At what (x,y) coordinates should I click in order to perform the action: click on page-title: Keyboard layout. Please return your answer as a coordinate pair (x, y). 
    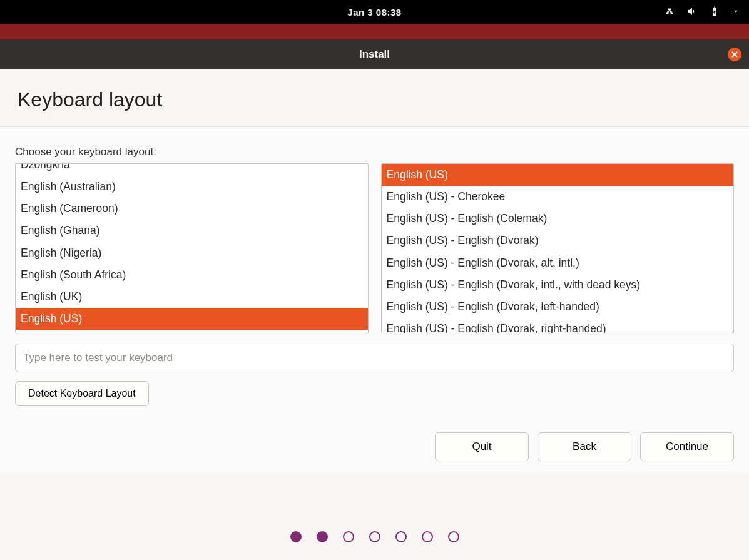
    Looking at the image, I should click on (374, 98).